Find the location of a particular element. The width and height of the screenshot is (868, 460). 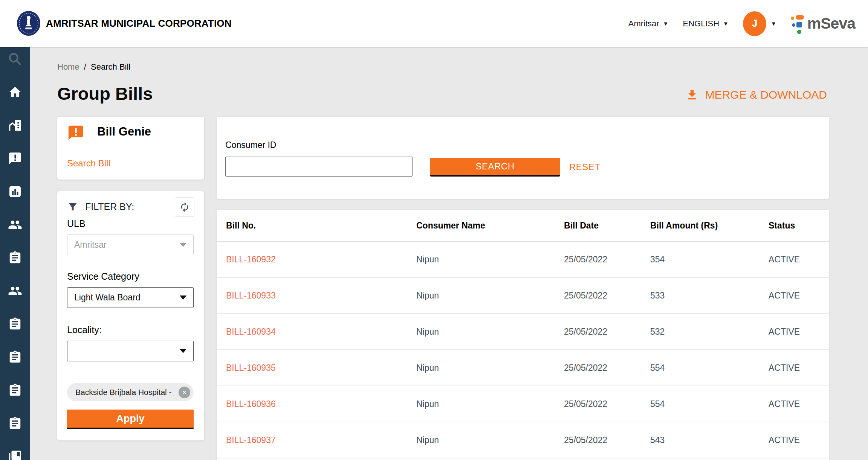

locality-select is located at coordinates (130, 351).